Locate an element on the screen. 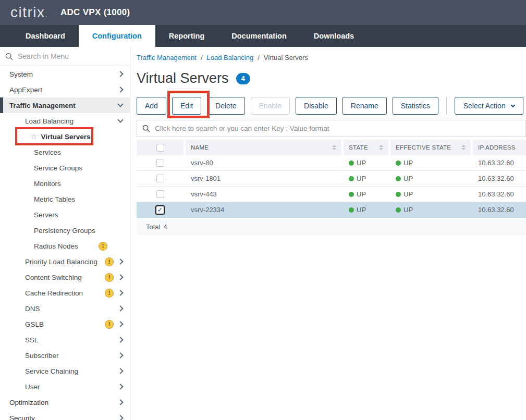  row-checkbox-checked: ✓ is located at coordinates (160, 210).